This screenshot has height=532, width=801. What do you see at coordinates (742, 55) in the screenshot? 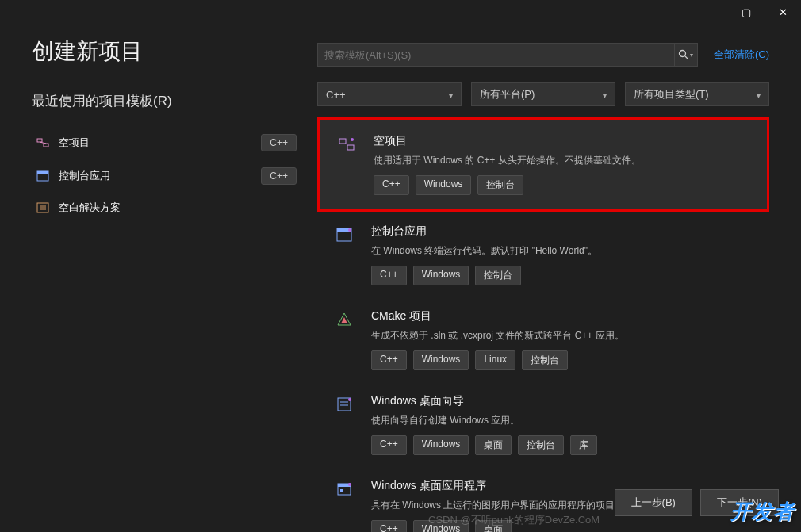
I see `clear-all-link: 全部清除(C)` at bounding box center [742, 55].